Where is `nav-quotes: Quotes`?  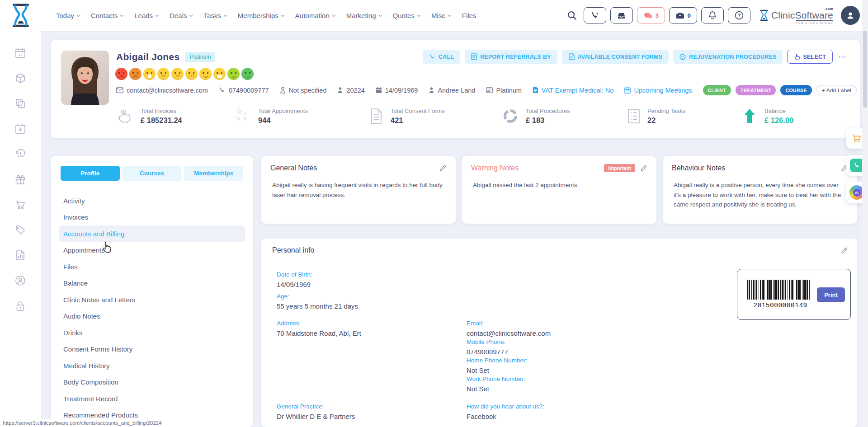 nav-quotes: Quotes is located at coordinates (407, 15).